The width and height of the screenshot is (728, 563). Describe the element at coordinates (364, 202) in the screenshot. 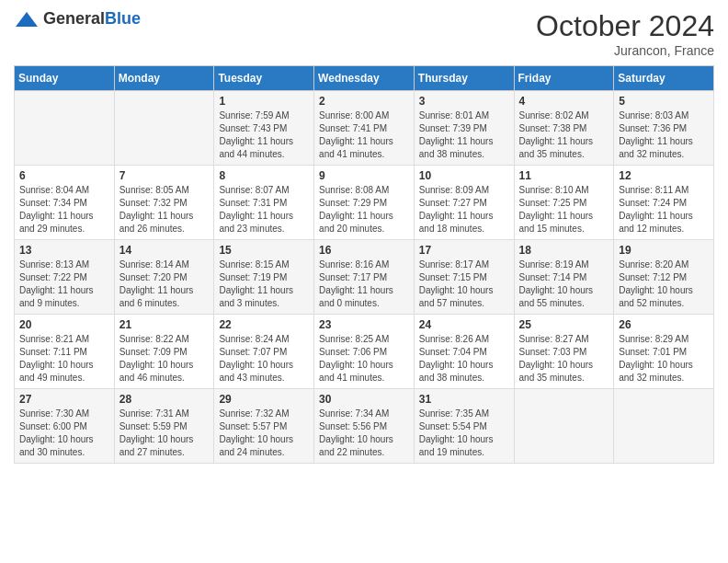

I see `calendar-week-row: 6Sunrise: 8:04 AM Sunset: 7:34 PM Daylig…` at that location.